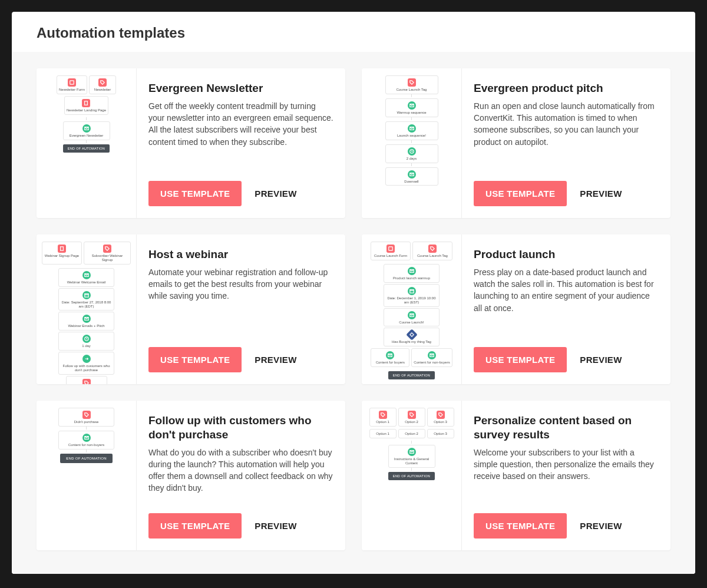 The height and width of the screenshot is (588, 707). Describe the element at coordinates (516, 143) in the screenshot. I see `template-card-evergreen-product-pitch: Course Launch Tag Warmup sequence Launch…` at that location.